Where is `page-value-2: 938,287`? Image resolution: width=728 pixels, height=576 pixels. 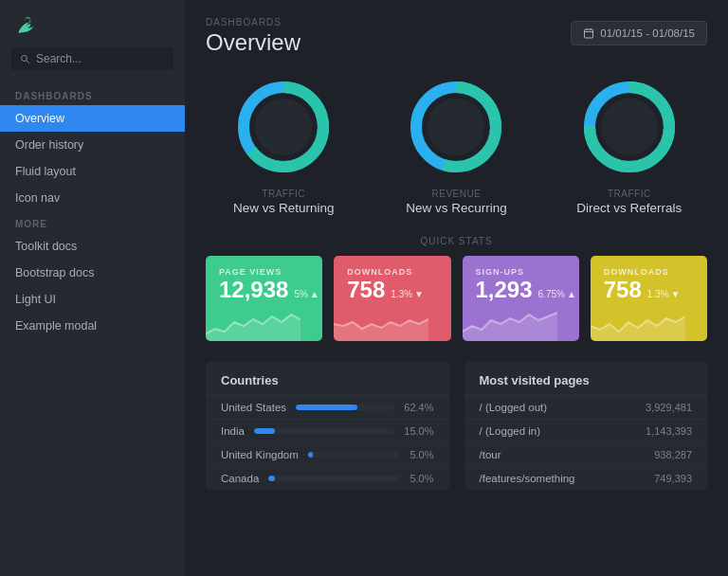
page-value-2: 938,287 is located at coordinates (673, 455).